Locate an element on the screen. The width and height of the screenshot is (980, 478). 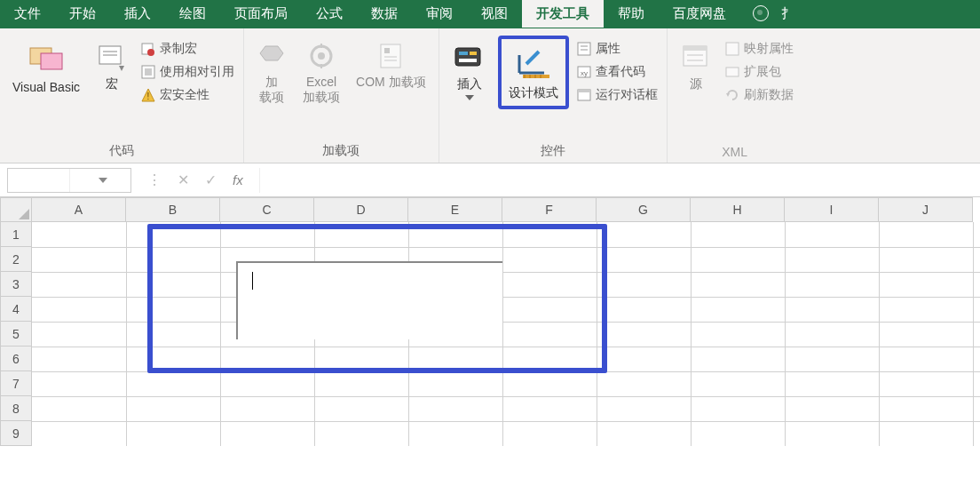
view-code-label: 查看代码 is located at coordinates (620, 72).